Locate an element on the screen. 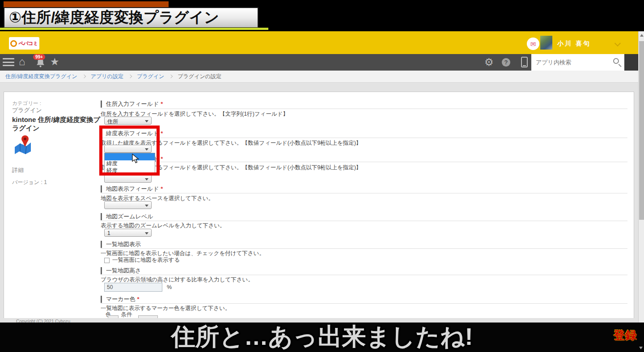  marker-condition-cell is located at coordinates (148, 317).